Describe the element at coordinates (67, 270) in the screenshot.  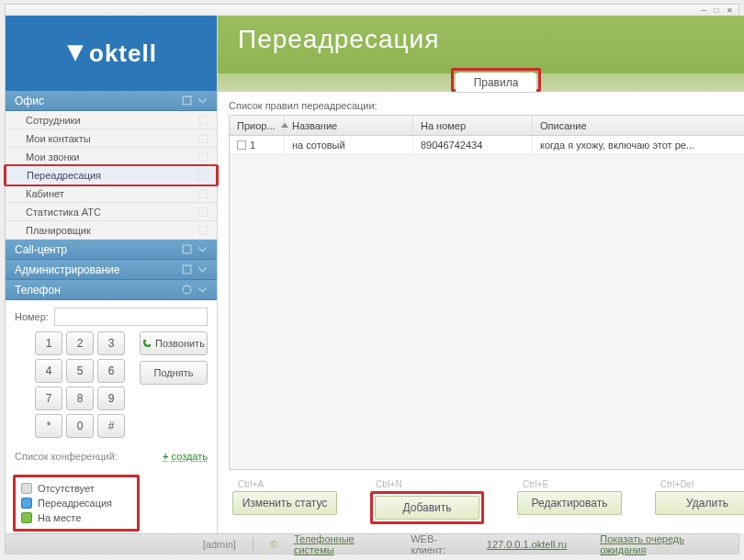
I see `nav-group-label: Администрирование` at that location.